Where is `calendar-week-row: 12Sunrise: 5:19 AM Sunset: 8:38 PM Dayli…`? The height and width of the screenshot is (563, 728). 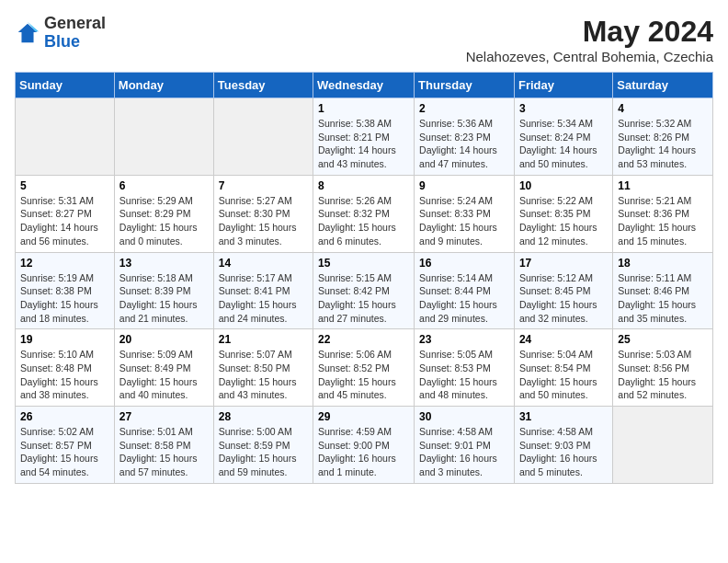 calendar-week-row: 12Sunrise: 5:19 AM Sunset: 8:38 PM Dayli… is located at coordinates (364, 291).